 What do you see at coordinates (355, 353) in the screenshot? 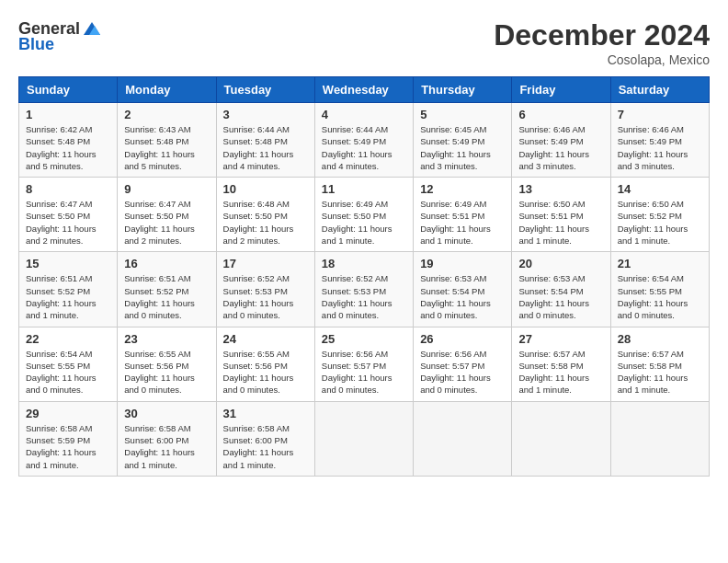
I see `sunrise-label: Sunrise: 6:56 AM` at bounding box center [355, 353].